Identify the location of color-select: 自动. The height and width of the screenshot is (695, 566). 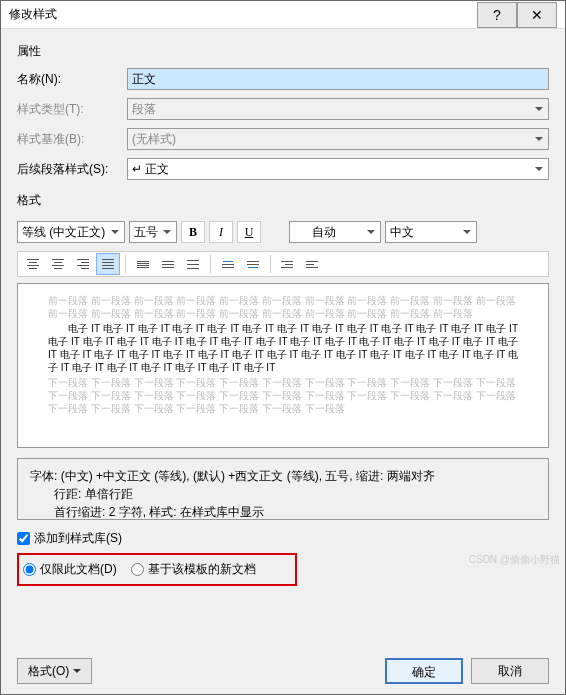
(335, 232).